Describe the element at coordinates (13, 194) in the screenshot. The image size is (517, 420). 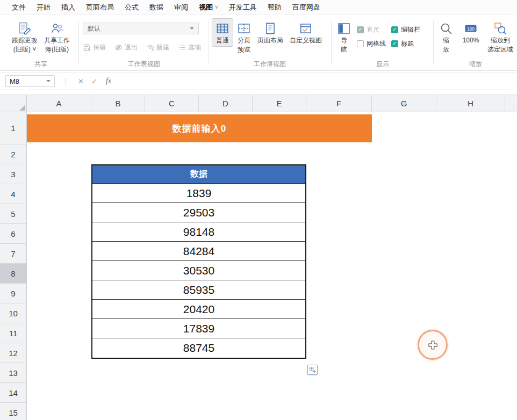
I see `row-header-4: 4` at that location.